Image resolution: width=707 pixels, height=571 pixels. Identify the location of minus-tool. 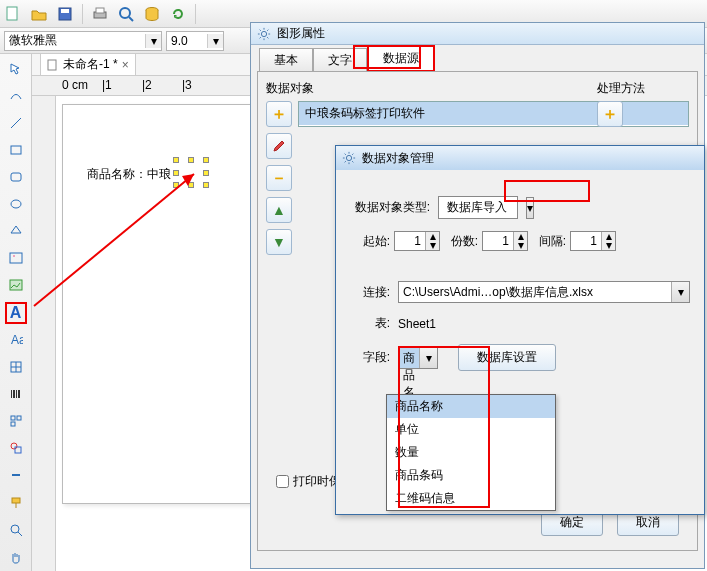
(16, 476).